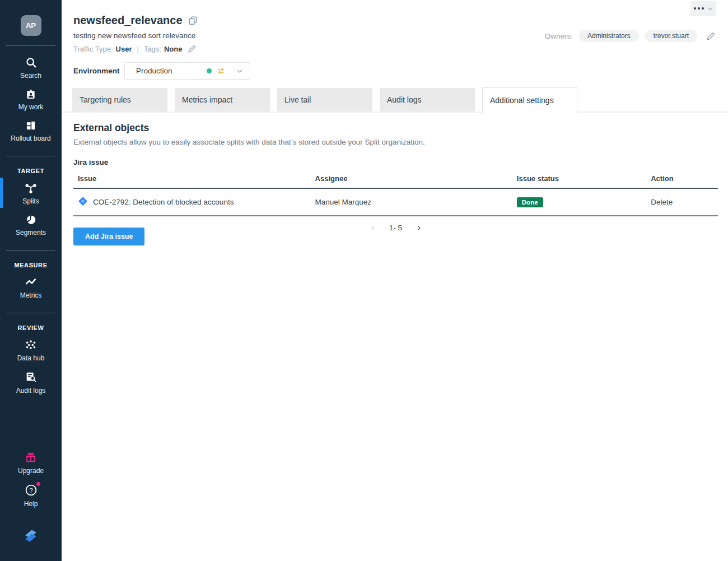 The width and height of the screenshot is (728, 561). Describe the element at coordinates (31, 107) in the screenshot. I see `sidebar-item-label: My work` at that location.